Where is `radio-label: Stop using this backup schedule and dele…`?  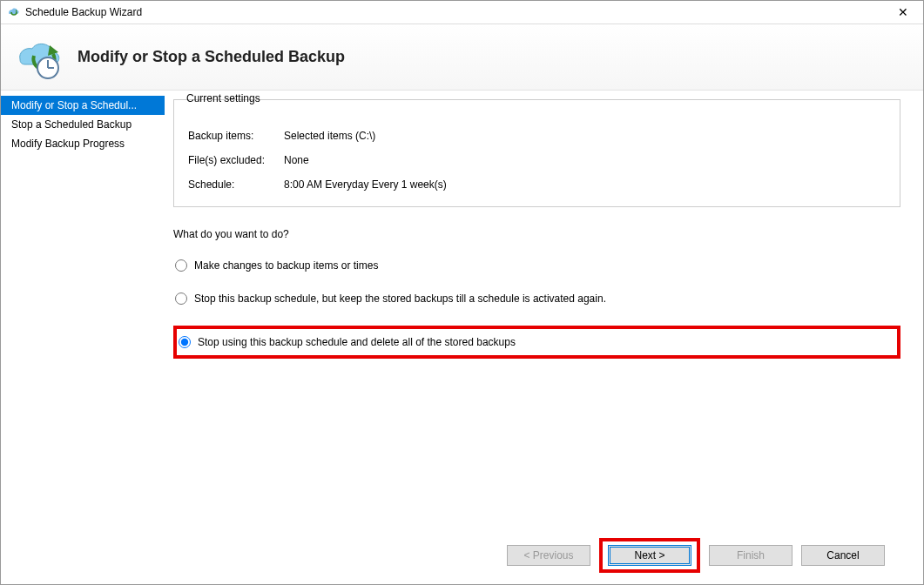 radio-label: Stop using this backup schedule and dele… is located at coordinates (357, 342).